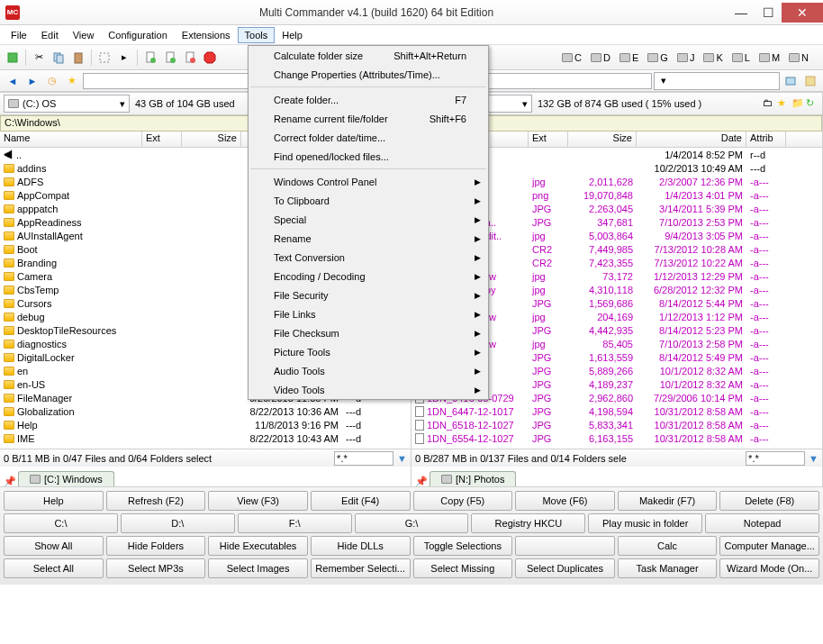 The height and width of the screenshot is (644, 823). What do you see at coordinates (61, 523) in the screenshot?
I see `func-button: C:\` at bounding box center [61, 523].